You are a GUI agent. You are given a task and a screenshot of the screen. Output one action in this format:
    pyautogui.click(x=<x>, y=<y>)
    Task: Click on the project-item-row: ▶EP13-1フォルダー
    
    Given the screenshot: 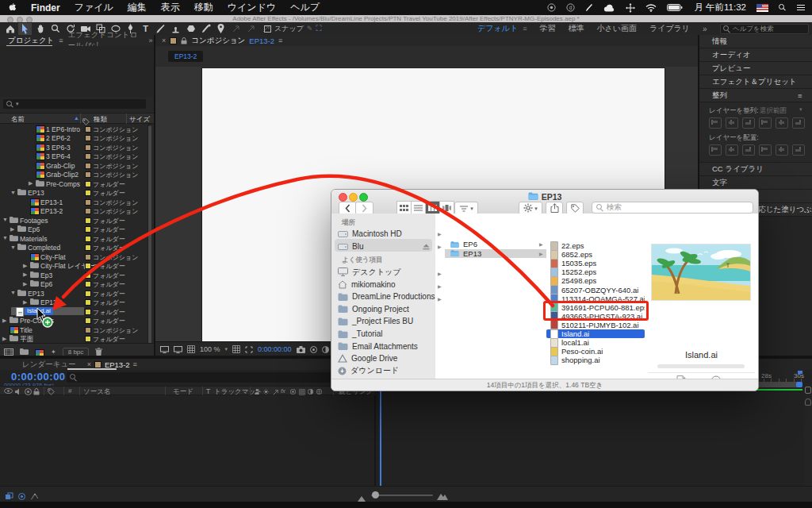 What is the action you would take?
    pyautogui.click(x=77, y=302)
    